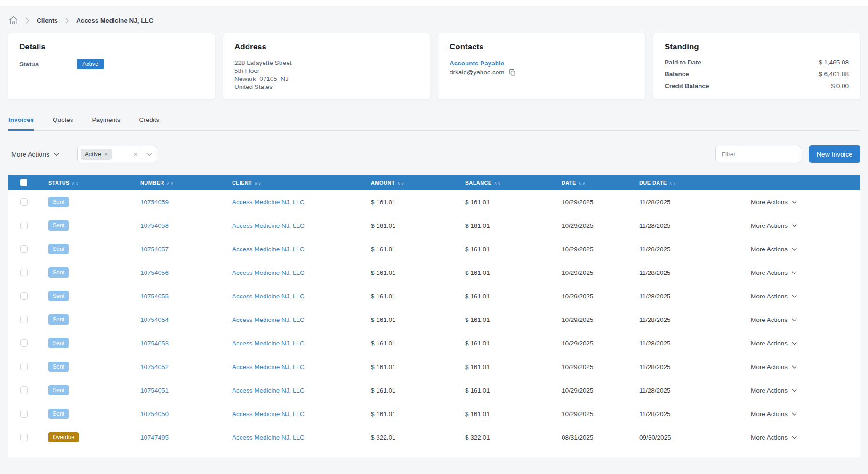 This screenshot has width=868, height=474. Describe the element at coordinates (512, 183) in the screenshot. I see `column-header-balance: Balance∧∨` at that location.